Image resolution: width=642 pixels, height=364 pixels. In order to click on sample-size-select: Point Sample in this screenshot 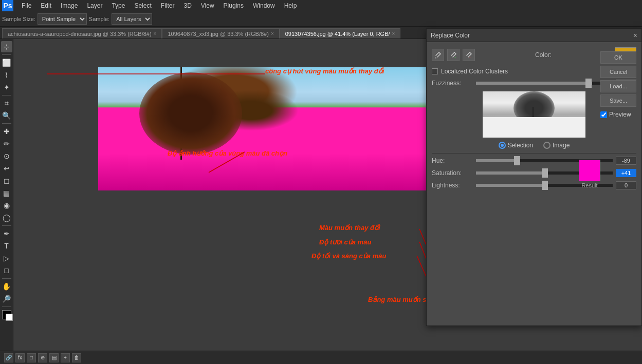, I will do `click(62, 19)`.